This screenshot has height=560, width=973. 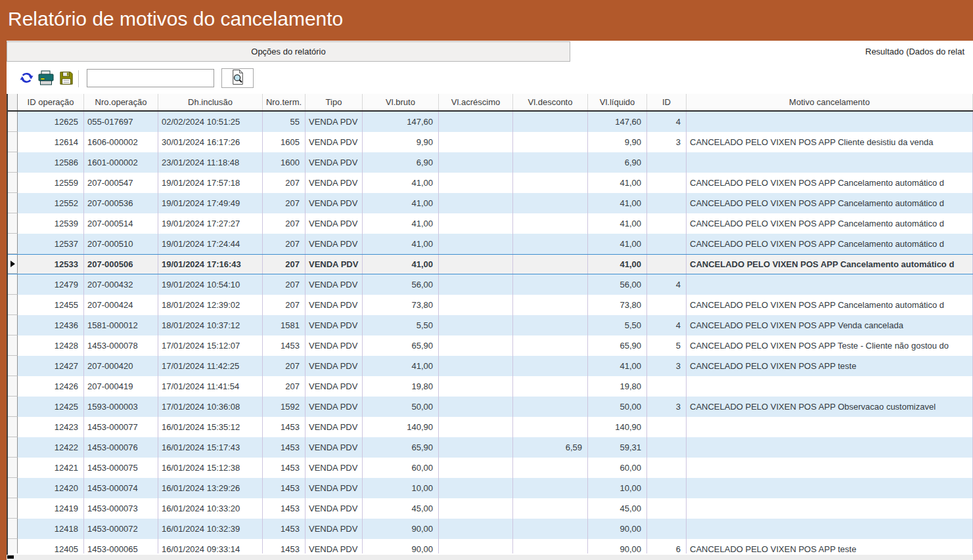 I want to click on table-row: 124181453-00007216/01/2024 10:32:391453V…, so click(x=490, y=529).